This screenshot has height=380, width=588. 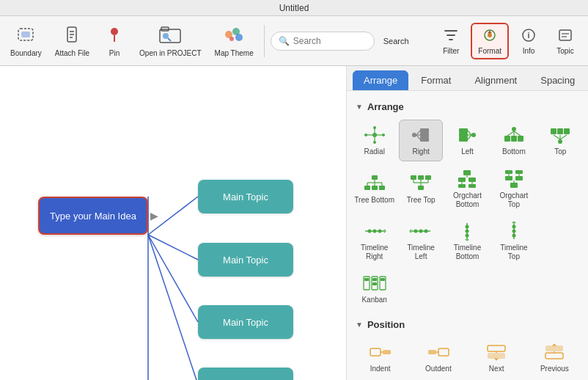 What do you see at coordinates (421, 241) in the screenshot?
I see `arrange-timeline-left: Timeline Left` at bounding box center [421, 241].